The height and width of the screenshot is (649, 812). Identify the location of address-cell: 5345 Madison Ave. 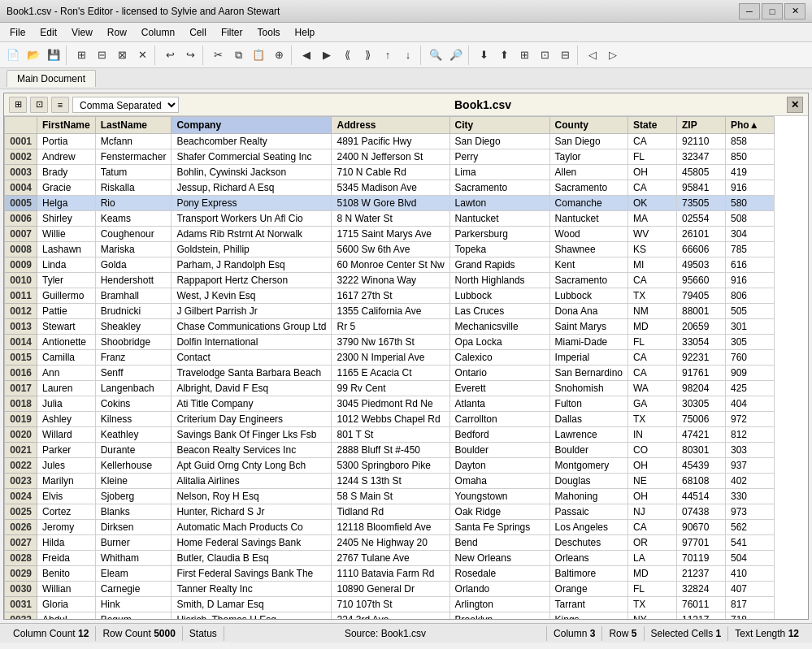
(390, 188).